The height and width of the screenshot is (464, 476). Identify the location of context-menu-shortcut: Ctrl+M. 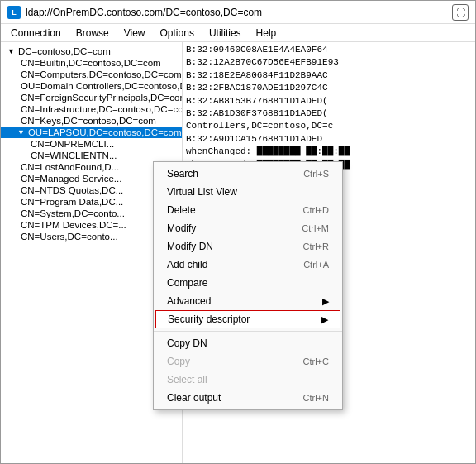
(316, 228).